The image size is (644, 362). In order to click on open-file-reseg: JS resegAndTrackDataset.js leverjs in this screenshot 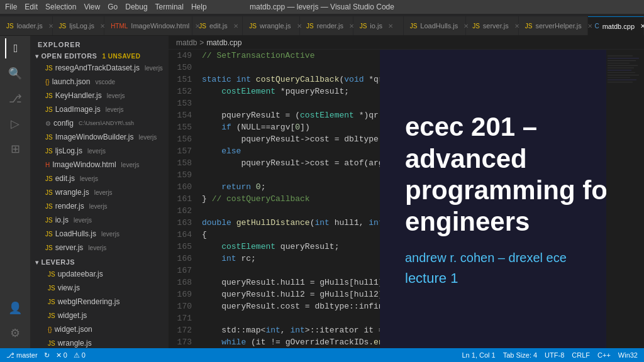, I will do `click(99, 68)`.